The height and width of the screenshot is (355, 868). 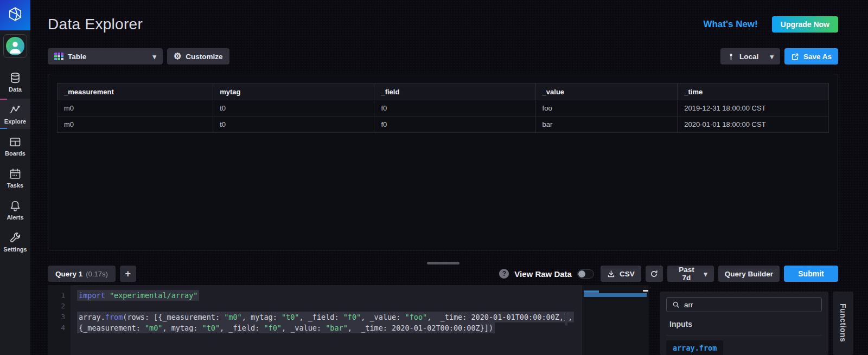 What do you see at coordinates (81, 274) in the screenshot?
I see `query-tab: Query 1 (0.17s)` at bounding box center [81, 274].